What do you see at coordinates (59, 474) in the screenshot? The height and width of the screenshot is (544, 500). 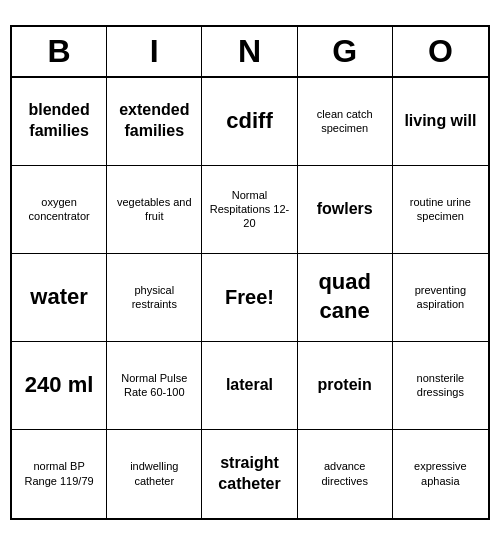 I see `cell-text: normal BP Range 119/79` at bounding box center [59, 474].